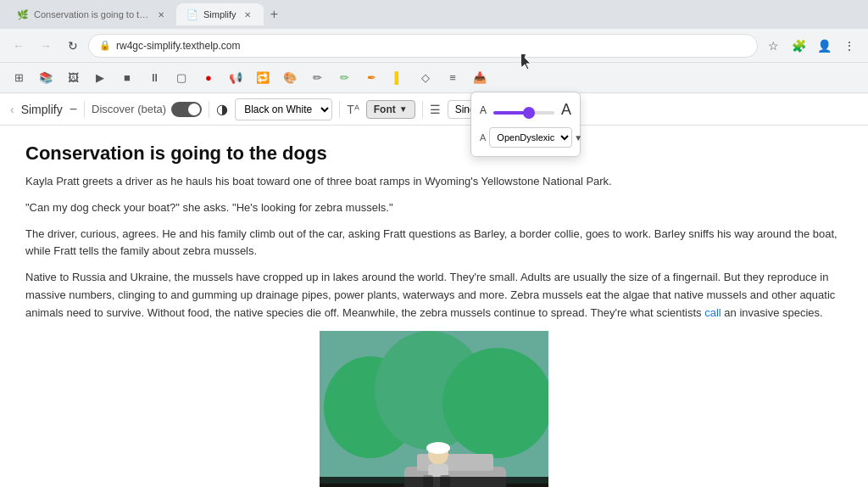 The image size is (868, 487). I want to click on ext-btn-square: ▢, so click(181, 78).